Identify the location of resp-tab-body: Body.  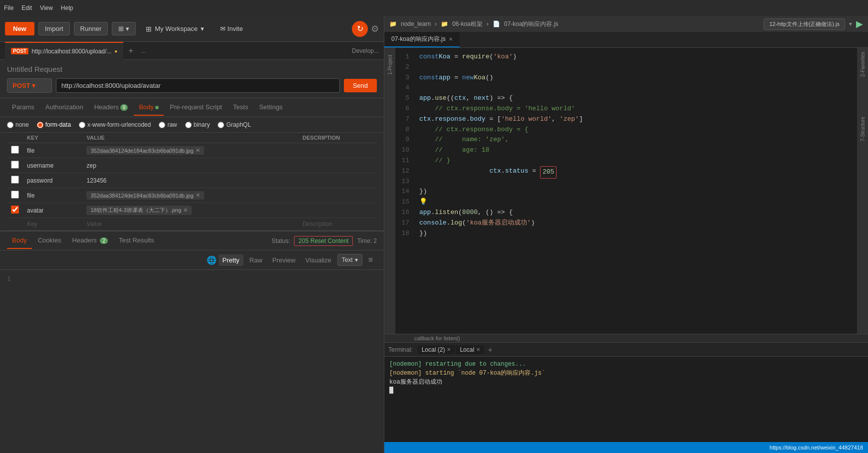
(19, 240).